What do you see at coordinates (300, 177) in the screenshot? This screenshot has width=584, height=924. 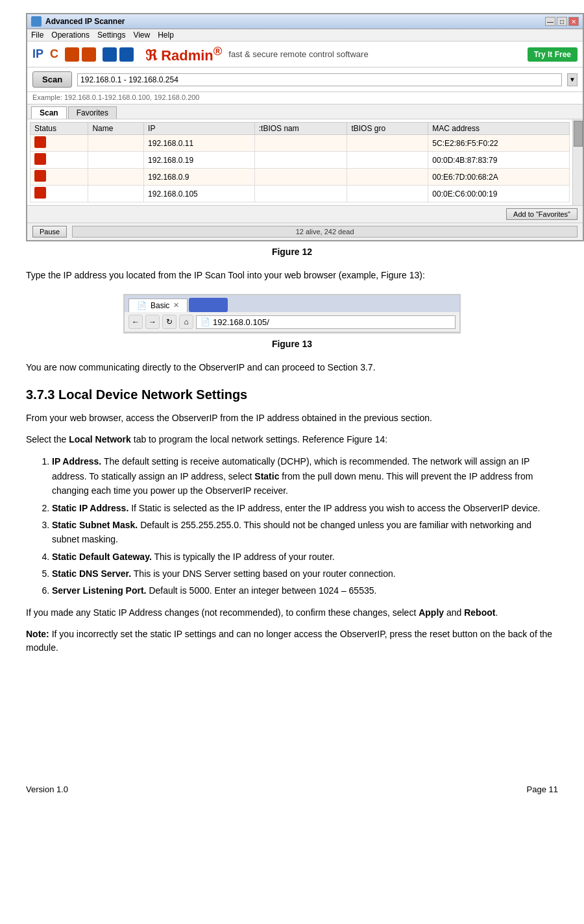 I see `table-row: 192.168.0.9 00:E6:7D:00:68:2A` at bounding box center [300, 177].